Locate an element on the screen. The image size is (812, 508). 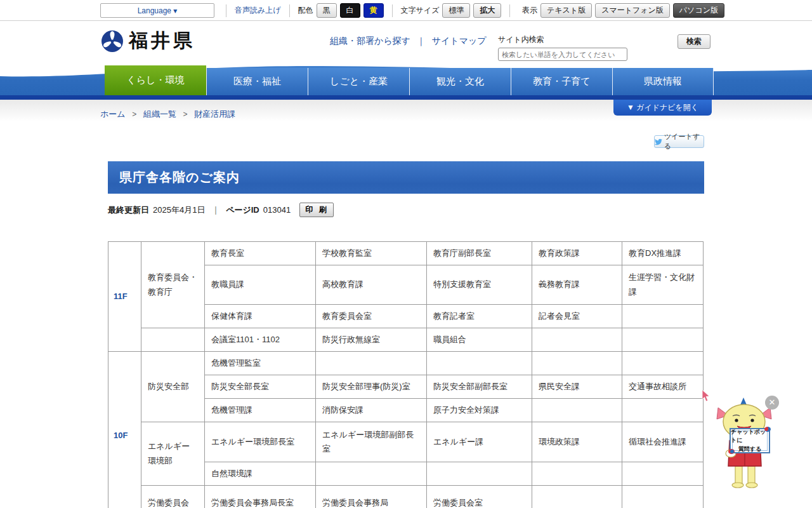
audio-readout-link: 音声読み上げ is located at coordinates (258, 10).